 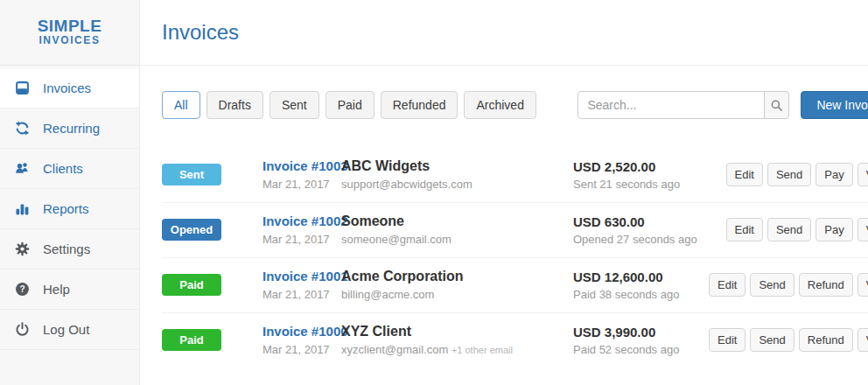 What do you see at coordinates (70, 290) in the screenshot?
I see `nav-item: ? Help` at bounding box center [70, 290].